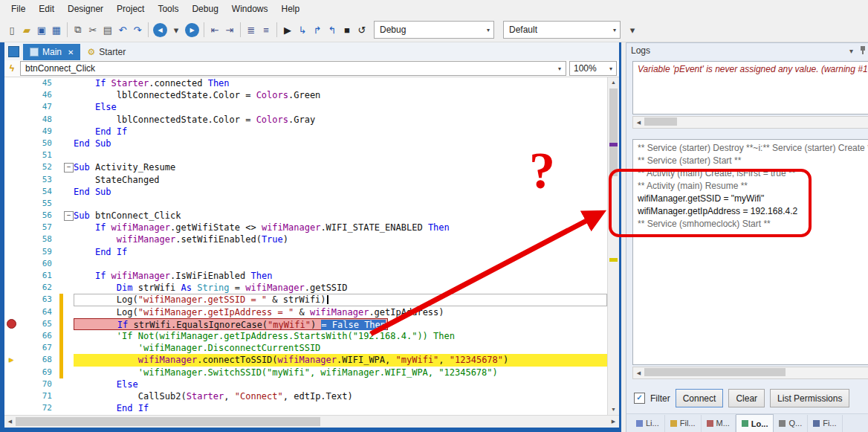 This screenshot has height=432, width=868. Describe the element at coordinates (306, 83) in the screenshot. I see `code-line: 45 If Starter.connected Then` at that location.